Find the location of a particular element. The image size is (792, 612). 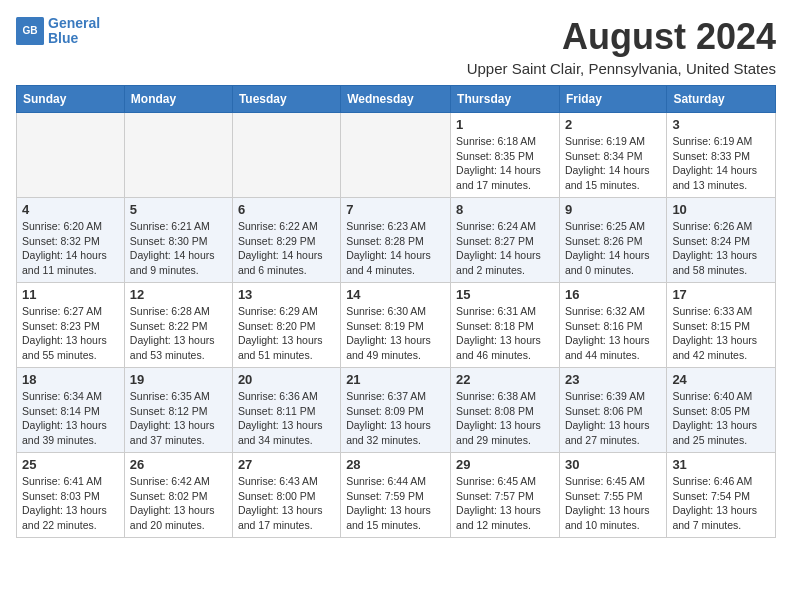

weekday-header-wednesday: Wednesday is located at coordinates (396, 100).